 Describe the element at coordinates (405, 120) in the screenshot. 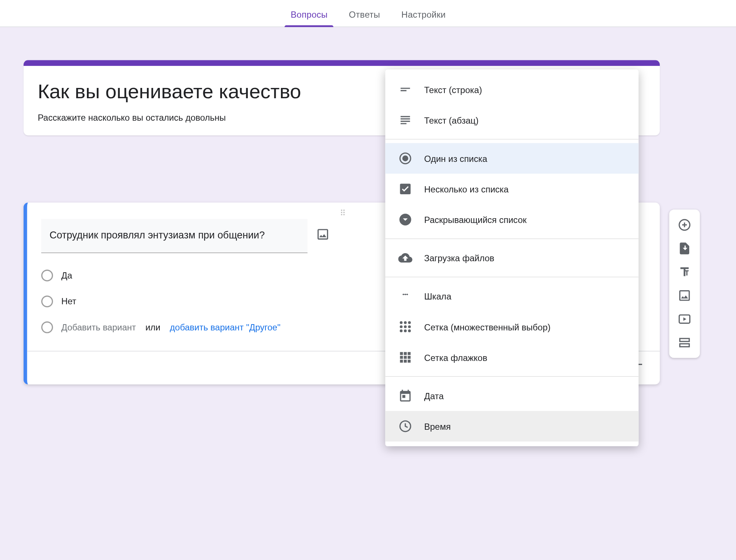

I see `paragraph-icon` at that location.